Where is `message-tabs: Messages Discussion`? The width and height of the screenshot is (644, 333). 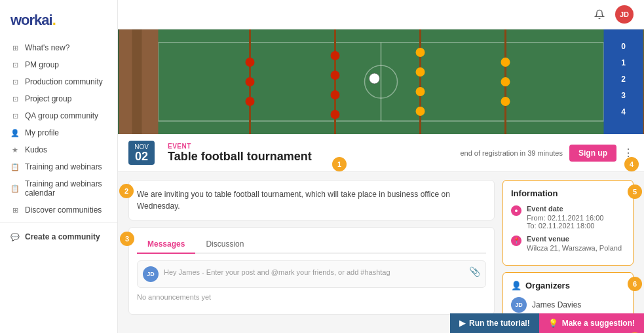
message-tabs: Messages Discussion is located at coordinates (312, 245).